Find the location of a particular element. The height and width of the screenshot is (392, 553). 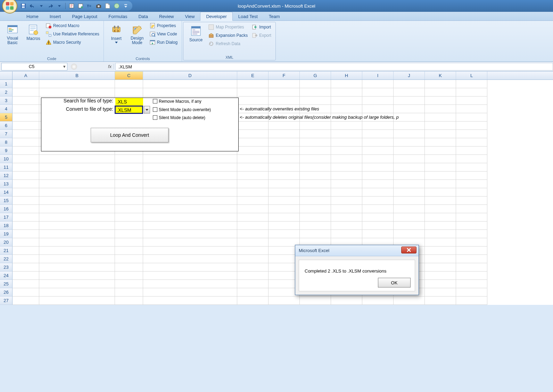

fx-label: fx is located at coordinates (97, 67).